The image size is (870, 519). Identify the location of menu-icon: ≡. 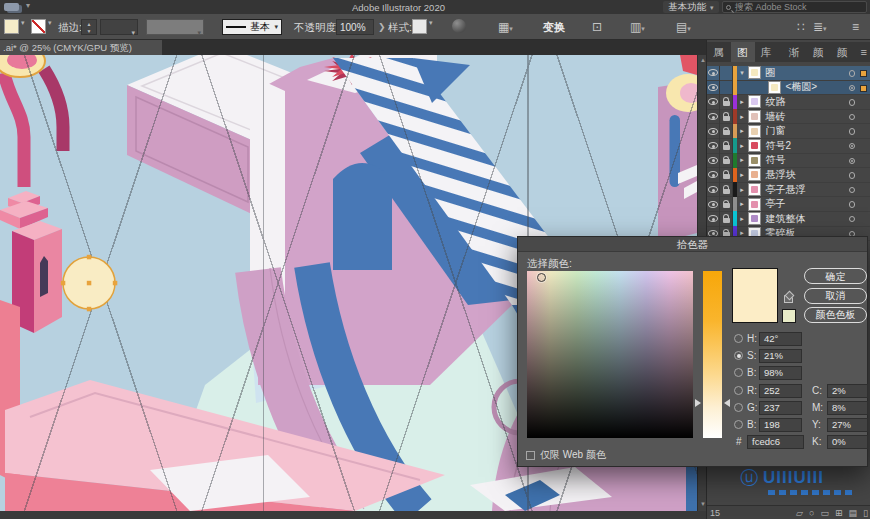
(856, 27).